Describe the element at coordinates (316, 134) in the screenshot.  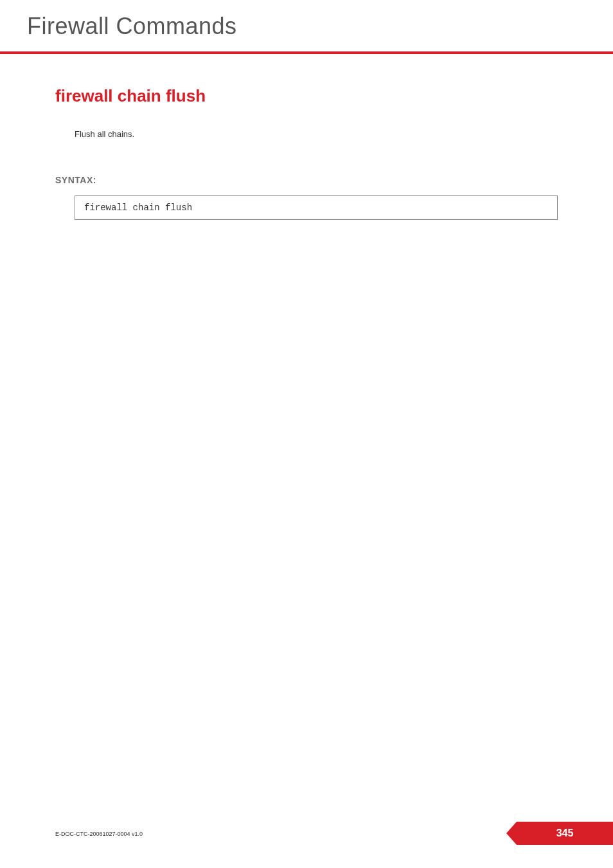
I see `command-description: Flush all chains.` at that location.